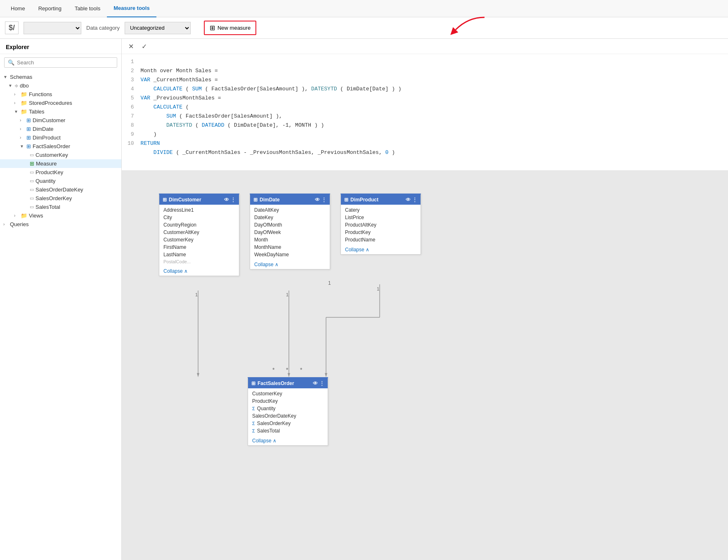 Image resolution: width=728 pixels, height=560 pixels. I want to click on table-factsalesorder: ▼ ⊞ FactSalesOrder, so click(61, 146).